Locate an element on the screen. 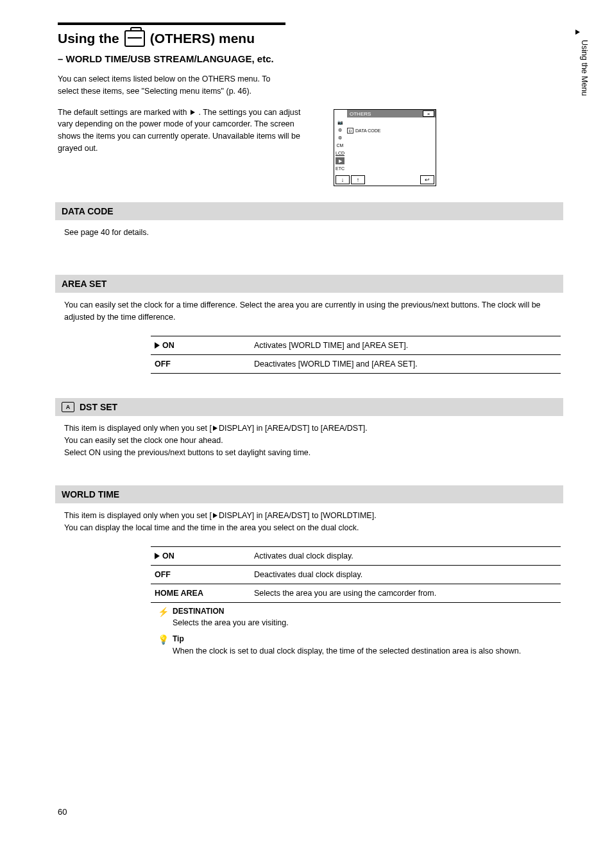  lcd-return-button: ↩ is located at coordinates (427, 180).